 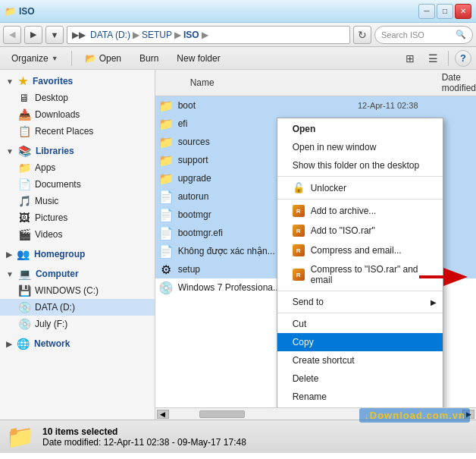 What do you see at coordinates (427, 11) in the screenshot?
I see `minimize-button: ─` at bounding box center [427, 11].